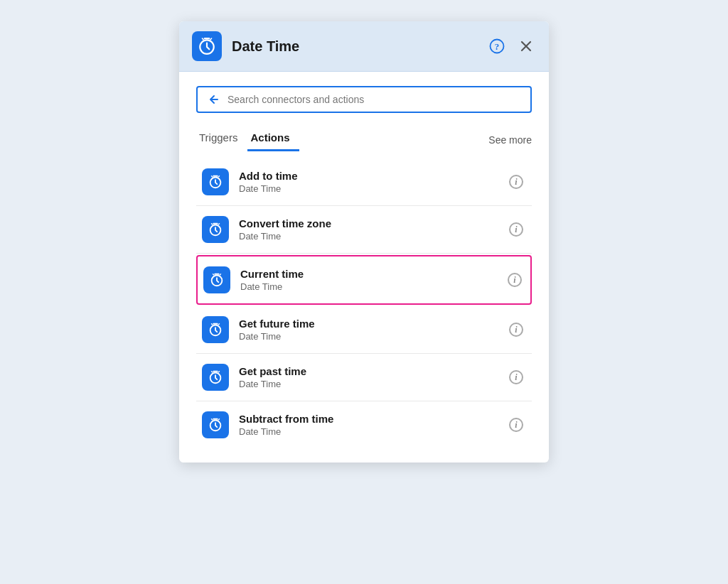  Describe the element at coordinates (373, 280) in the screenshot. I see `action-text-current-time: Current time Date Time` at that location.